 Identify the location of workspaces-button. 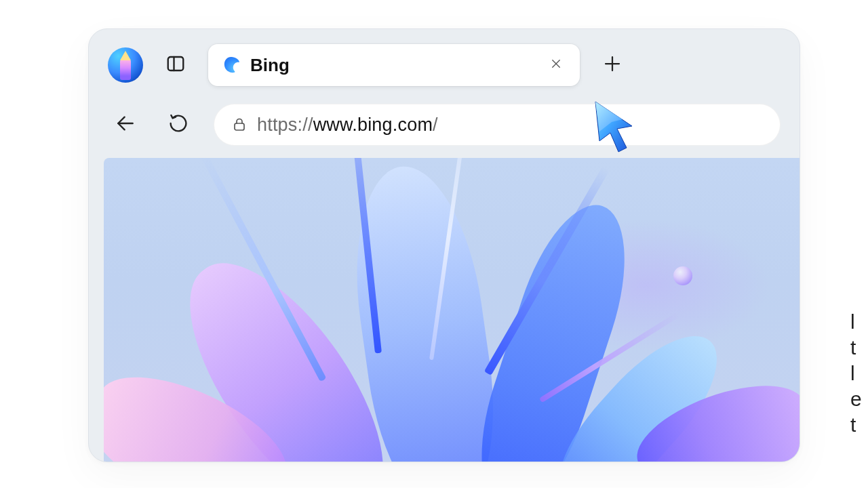
(176, 65).